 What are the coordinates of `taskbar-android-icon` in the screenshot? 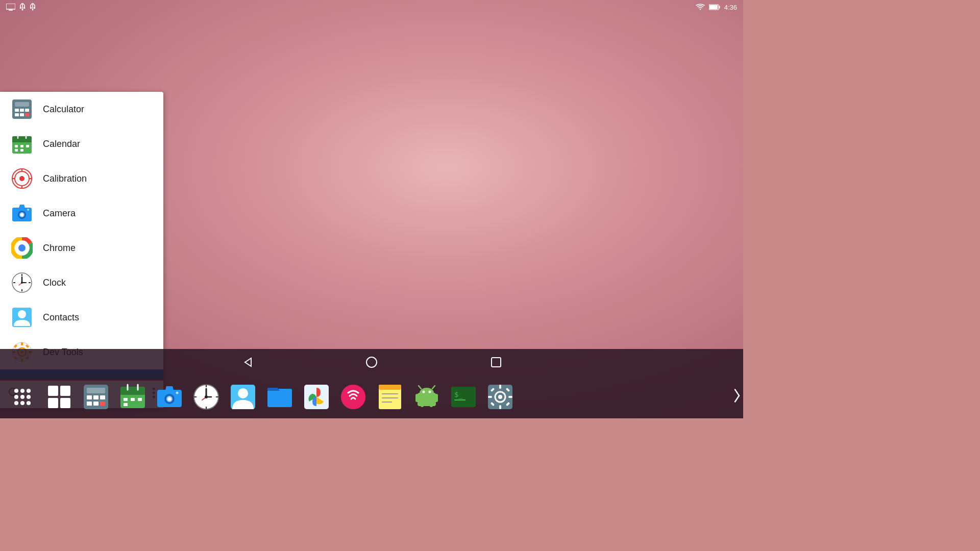 It's located at (427, 397).